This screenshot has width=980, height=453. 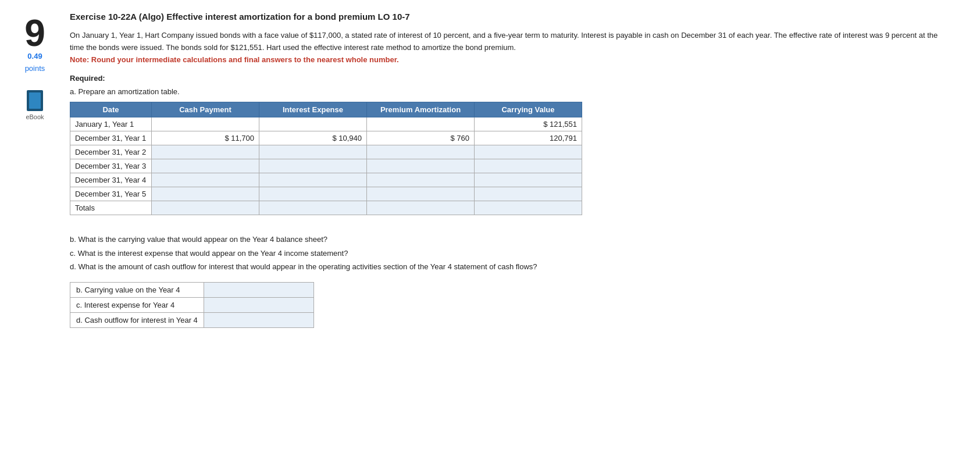 I want to click on table-row-date-6: Totals, so click(x=111, y=208).